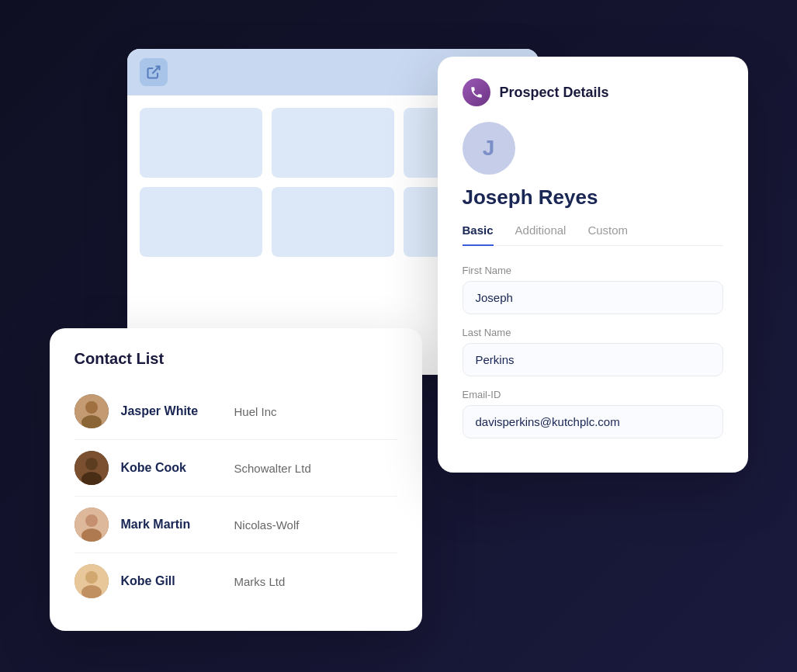 The image size is (797, 672). I want to click on last-name-field: Last Name Perkins, so click(593, 352).